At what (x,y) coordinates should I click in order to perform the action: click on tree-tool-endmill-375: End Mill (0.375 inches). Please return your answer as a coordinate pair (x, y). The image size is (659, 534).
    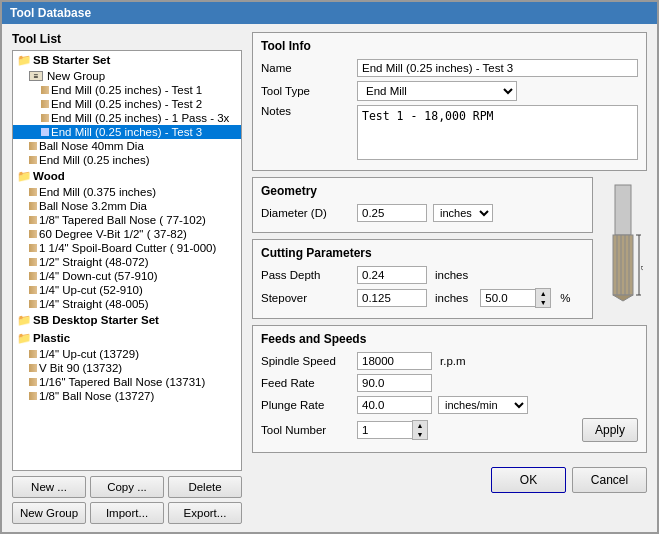
    Looking at the image, I should click on (127, 192).